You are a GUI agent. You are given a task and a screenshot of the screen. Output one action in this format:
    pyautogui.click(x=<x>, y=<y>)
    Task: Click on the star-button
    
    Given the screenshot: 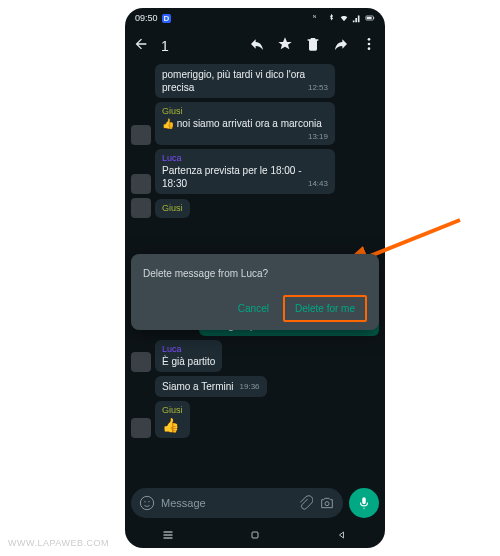 What is the action you would take?
    pyautogui.click(x=285, y=46)
    